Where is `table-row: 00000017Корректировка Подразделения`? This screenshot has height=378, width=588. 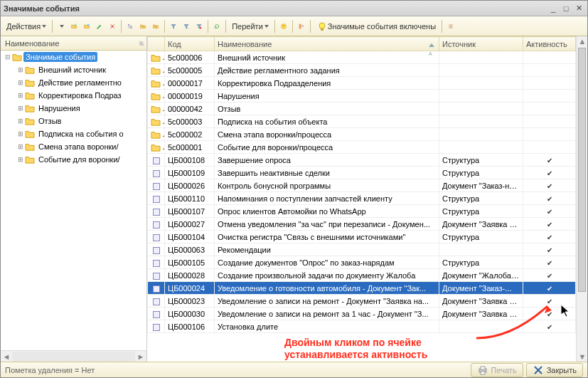
table-row: 00000017Корректировка Подразделения is located at coordinates (362, 83).